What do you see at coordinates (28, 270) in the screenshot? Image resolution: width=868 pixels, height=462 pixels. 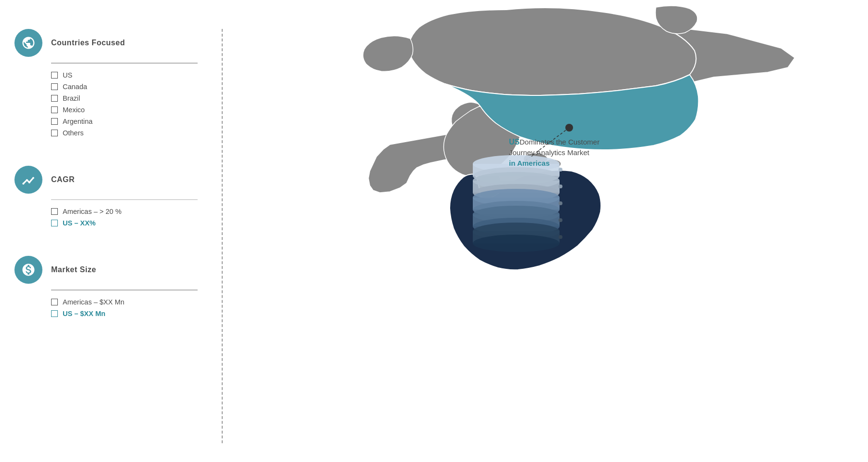 I see `dollar-circle-icon` at bounding box center [28, 270].